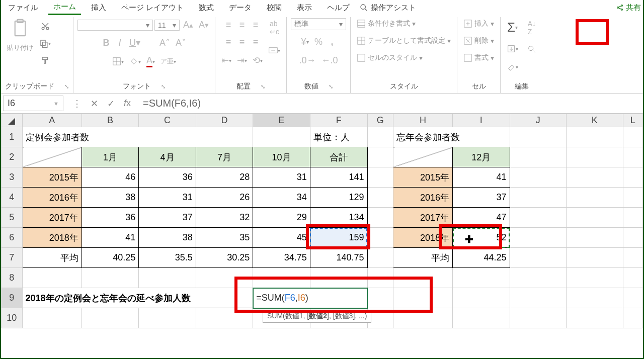 The image size is (644, 359). What do you see at coordinates (633, 238) in the screenshot?
I see `cell-L6` at bounding box center [633, 238].